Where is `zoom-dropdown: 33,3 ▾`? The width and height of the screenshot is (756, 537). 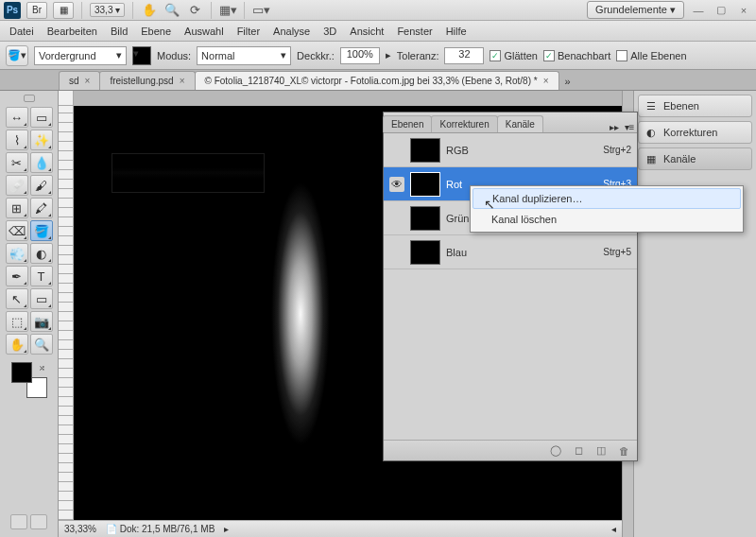 zoom-dropdown: 33,3 ▾ is located at coordinates (108, 9).